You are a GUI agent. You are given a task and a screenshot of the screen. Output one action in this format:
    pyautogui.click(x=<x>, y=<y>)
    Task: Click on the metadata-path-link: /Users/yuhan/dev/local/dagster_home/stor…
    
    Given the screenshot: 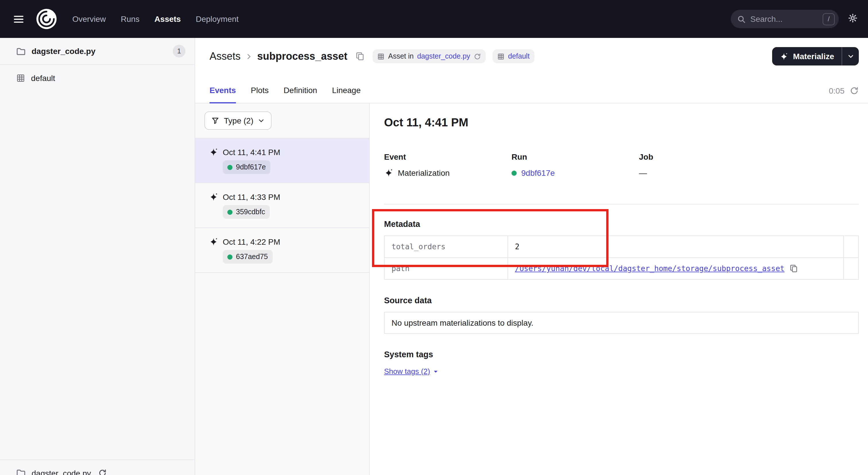 What is the action you would take?
    pyautogui.click(x=650, y=268)
    